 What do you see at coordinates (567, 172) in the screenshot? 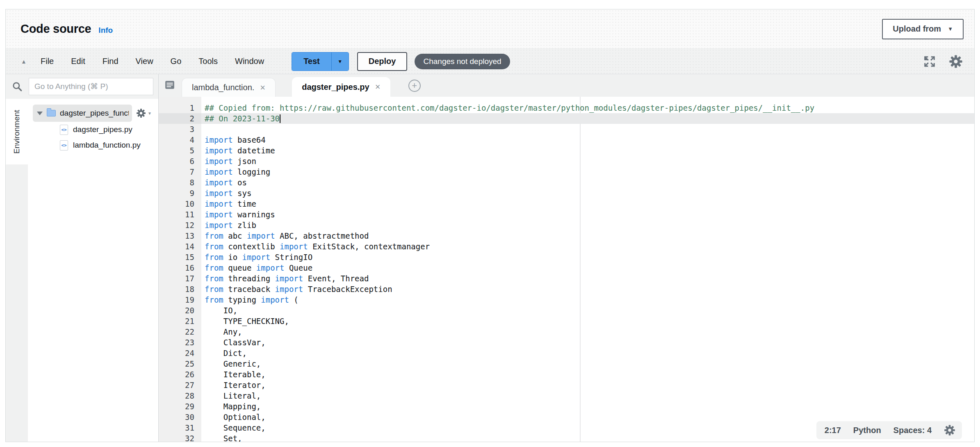
I see `code-line: 7import logging` at bounding box center [567, 172].